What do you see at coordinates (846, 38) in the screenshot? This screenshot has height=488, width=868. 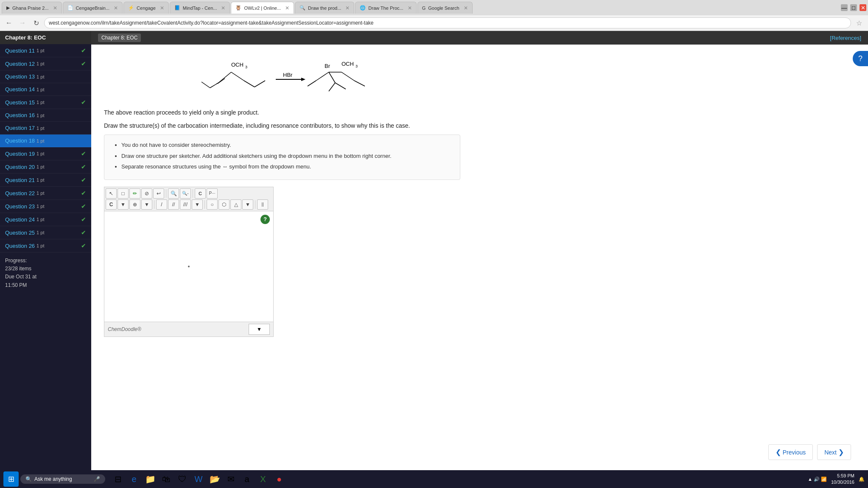 I see `references-link: [References]` at bounding box center [846, 38].